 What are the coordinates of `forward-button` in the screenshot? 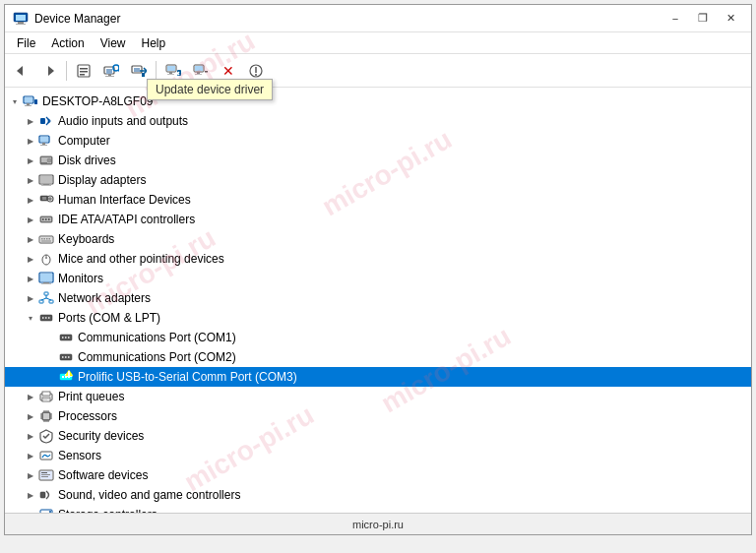 It's located at (49, 71).